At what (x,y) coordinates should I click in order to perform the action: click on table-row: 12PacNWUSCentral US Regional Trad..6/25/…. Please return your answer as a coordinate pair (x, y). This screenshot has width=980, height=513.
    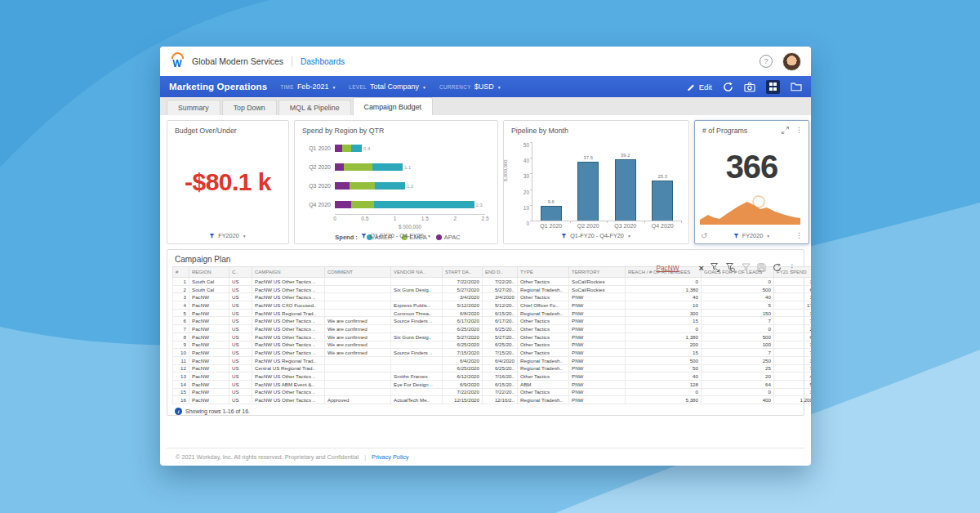
    Looking at the image, I should click on (492, 368).